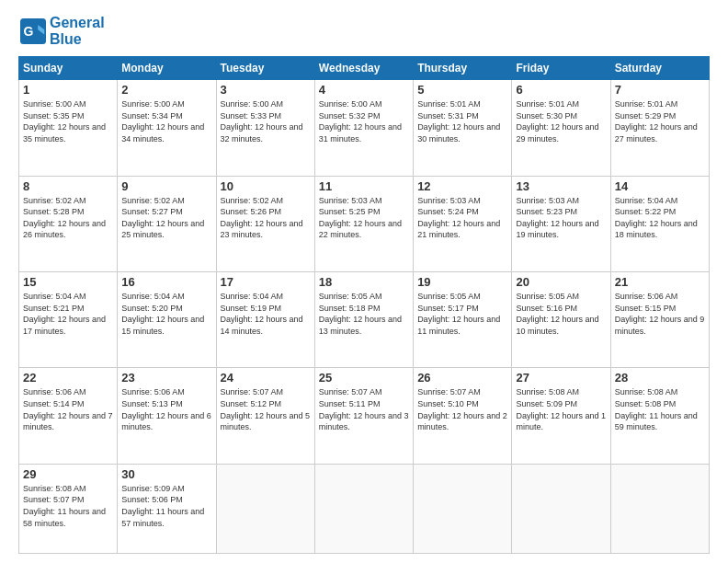 This screenshot has width=728, height=563. I want to click on day-number: 15, so click(68, 282).